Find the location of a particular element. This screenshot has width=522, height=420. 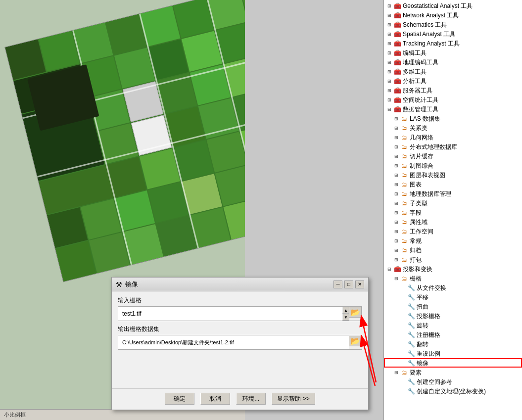

tree-item-geomnet: ⊞ 🗂 几何网络 is located at coordinates (453, 138).